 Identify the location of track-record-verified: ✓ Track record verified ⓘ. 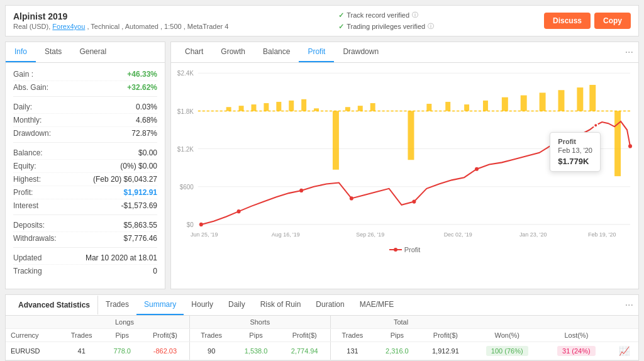
(386, 15).